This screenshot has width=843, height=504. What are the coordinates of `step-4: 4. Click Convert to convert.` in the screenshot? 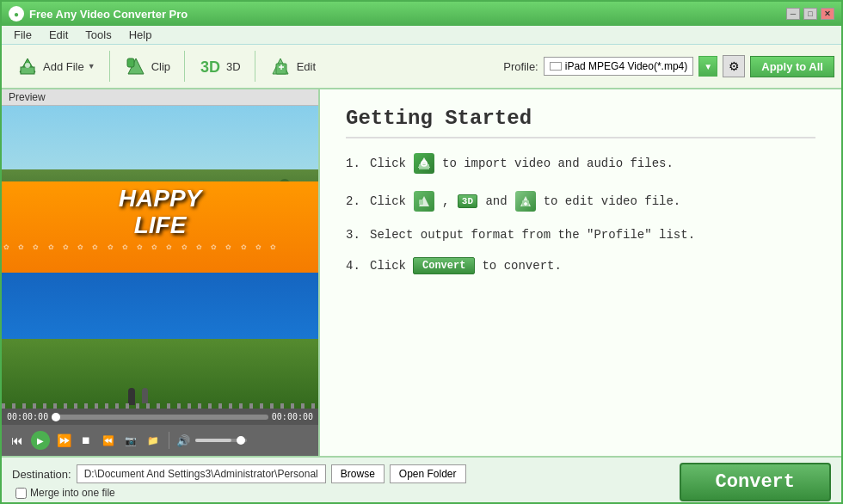 It's located at (581, 266).